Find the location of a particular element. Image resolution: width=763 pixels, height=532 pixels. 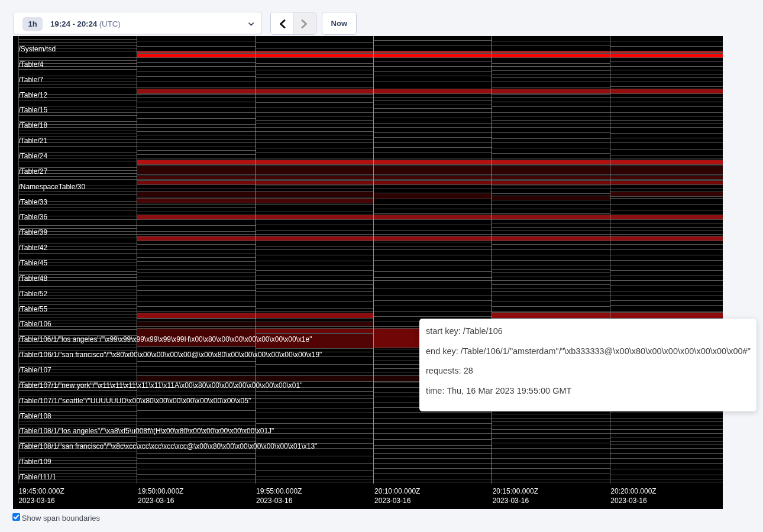

svg-text: 19:55:00.000Z is located at coordinates (279, 491).